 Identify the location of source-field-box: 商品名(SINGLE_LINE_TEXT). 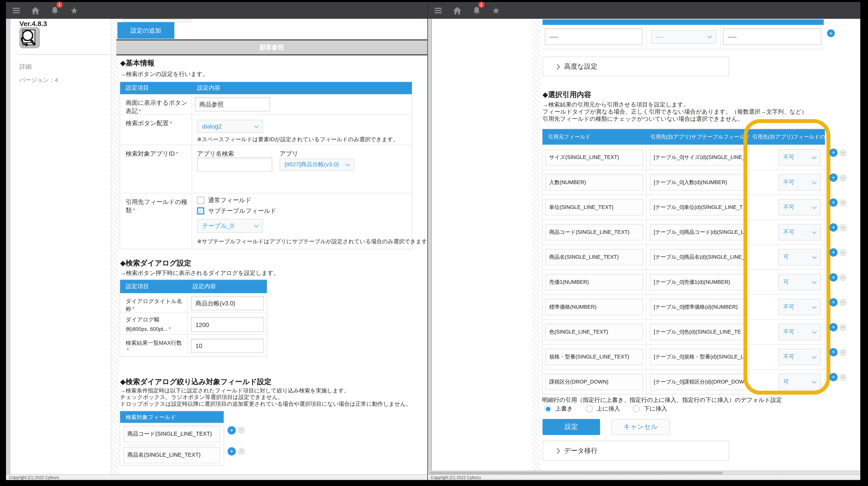
(594, 257).